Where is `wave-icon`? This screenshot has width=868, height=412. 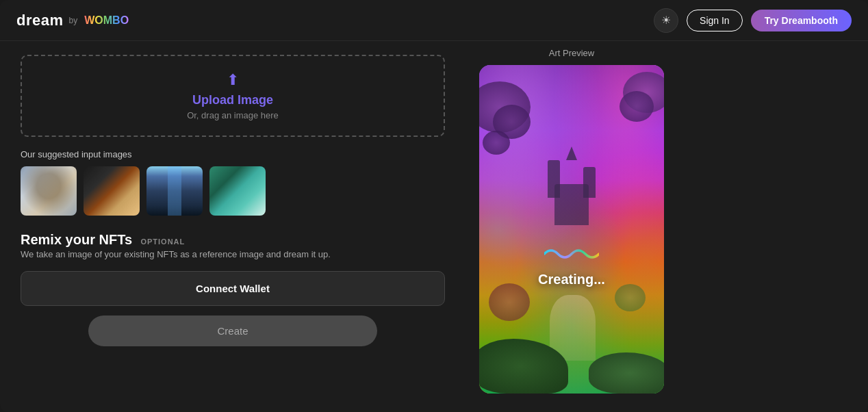
wave-icon is located at coordinates (572, 254).